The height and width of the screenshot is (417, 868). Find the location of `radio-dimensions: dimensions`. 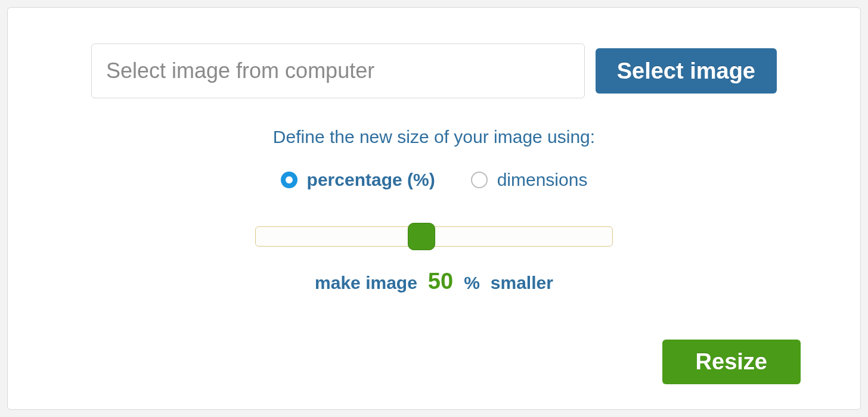

radio-dimensions: dimensions is located at coordinates (529, 180).